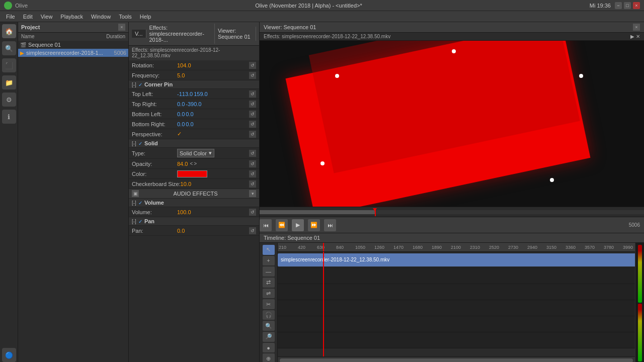  Describe the element at coordinates (253, 174) in the screenshot. I see `color-reset: ↺` at that location.